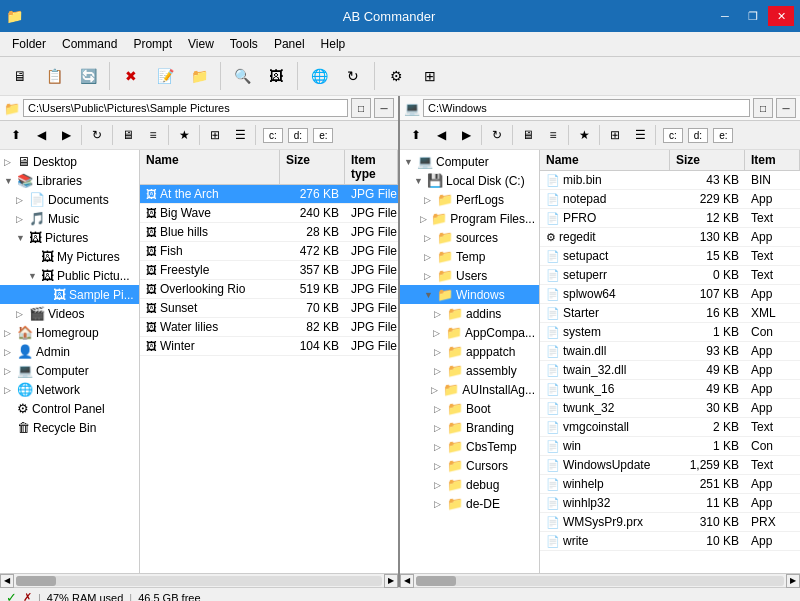  Describe the element at coordinates (199, 76) in the screenshot. I see `tb-new-folder: 📁` at that location.